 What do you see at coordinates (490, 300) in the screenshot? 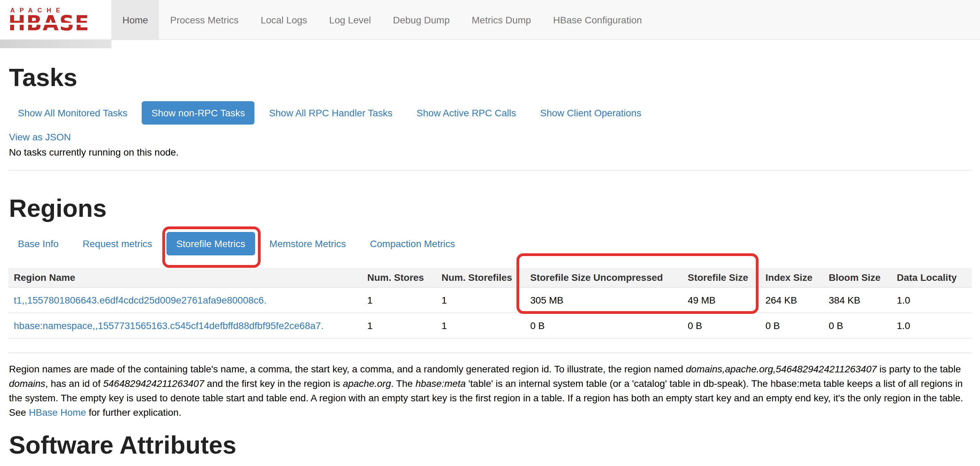
I see `table-row: t1,,1557801806643.e6df4cdcd25d009e2761af…` at bounding box center [490, 300].